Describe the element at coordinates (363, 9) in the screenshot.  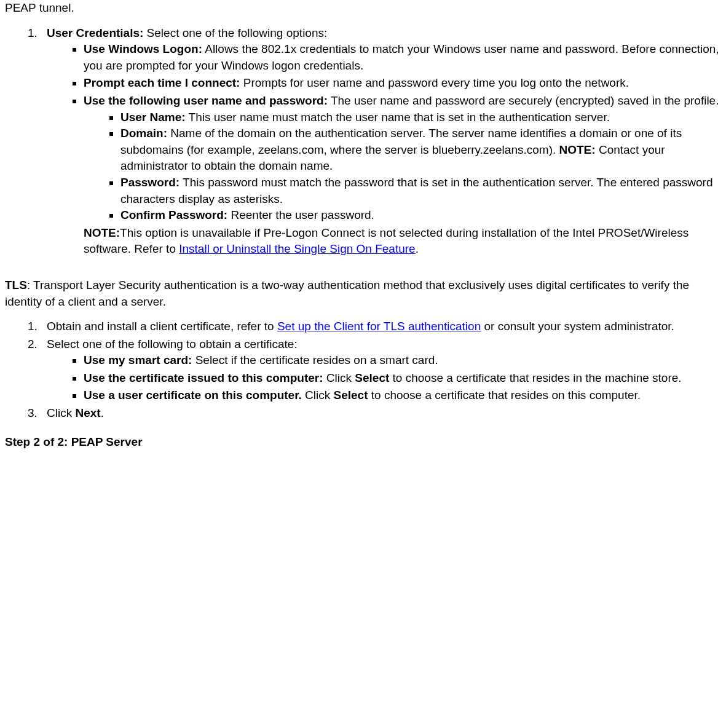
I see `intro-text: PEAP tunnel.` at that location.